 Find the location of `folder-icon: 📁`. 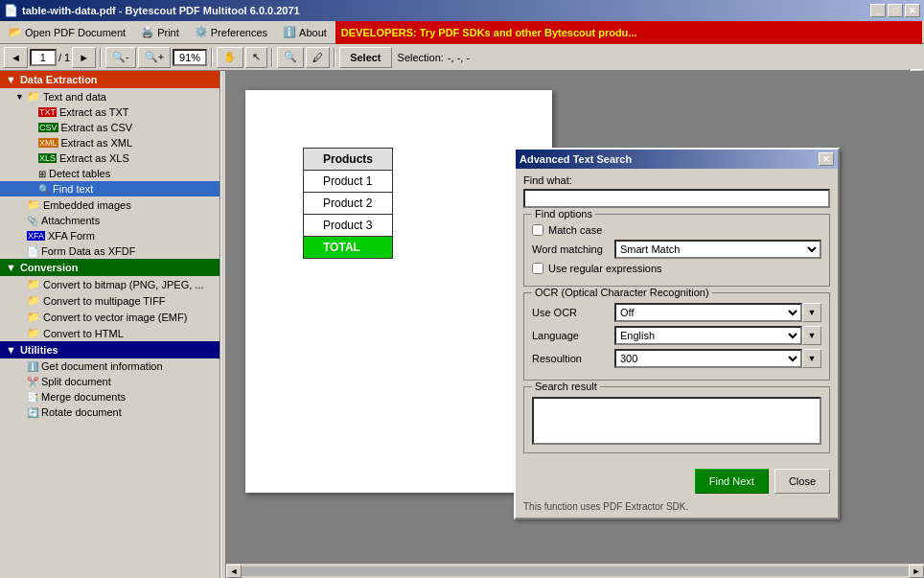

folder-icon: 📁 is located at coordinates (34, 96).